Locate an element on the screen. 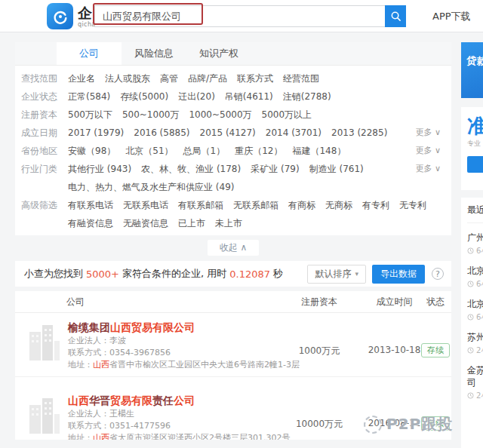 The width and height of the screenshot is (483, 448). filter-option: 联系方式 is located at coordinates (255, 78).